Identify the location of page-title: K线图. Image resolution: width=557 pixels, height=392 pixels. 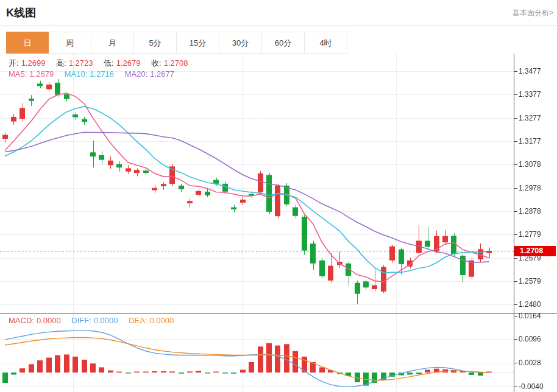
(21, 13).